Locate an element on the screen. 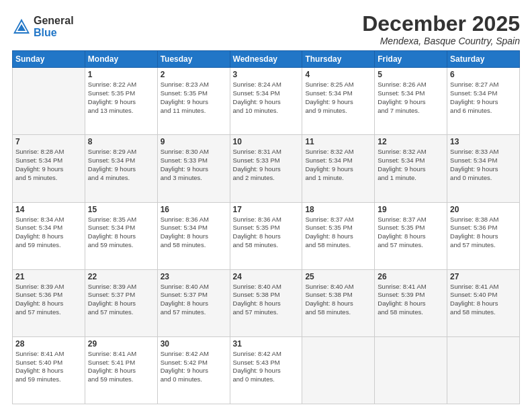 The width and height of the screenshot is (532, 411). day-number: 14 is located at coordinates (48, 210).